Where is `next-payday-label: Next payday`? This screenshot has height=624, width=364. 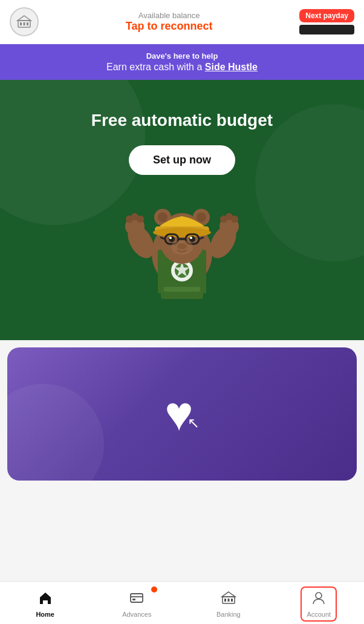
next-payday-label: Next payday is located at coordinates (327, 16).